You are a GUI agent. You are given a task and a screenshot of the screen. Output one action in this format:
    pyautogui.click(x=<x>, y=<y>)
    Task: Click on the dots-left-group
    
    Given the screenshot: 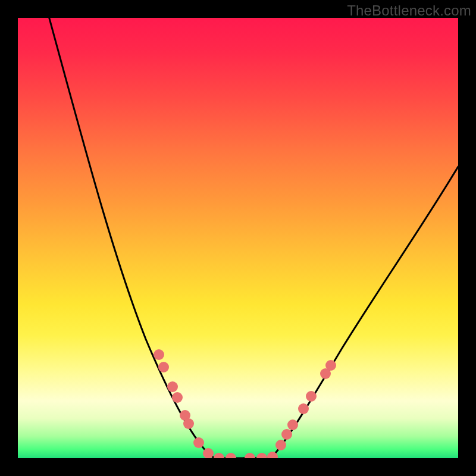 What is the action you would take?
    pyautogui.click(x=195, y=403)
    